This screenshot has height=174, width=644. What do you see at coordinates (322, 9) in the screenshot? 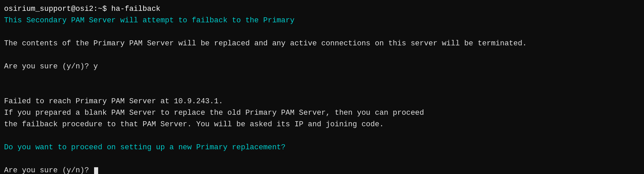
I see `terminal-line-prompt: osirium_support@osi2:~$ ha-failback` at bounding box center [322, 9].